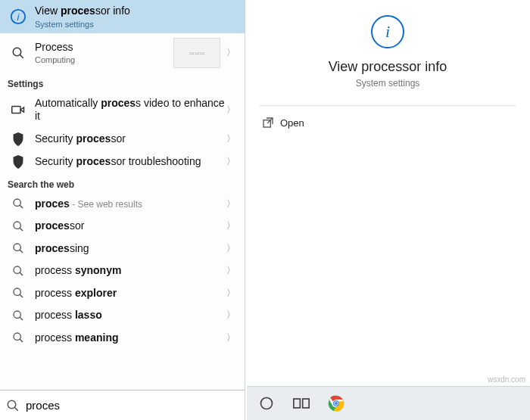 The width and height of the screenshot is (530, 420). I want to click on task-view-icon, so click(301, 403).